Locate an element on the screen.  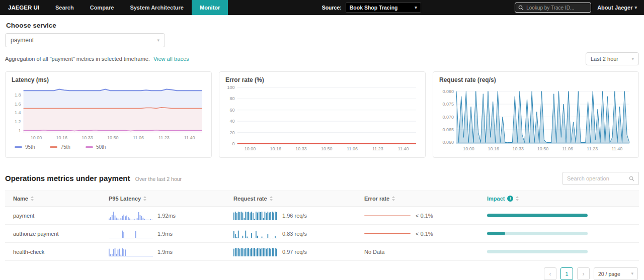
timeframe-select-value: Last 2 hour is located at coordinates (605, 59).